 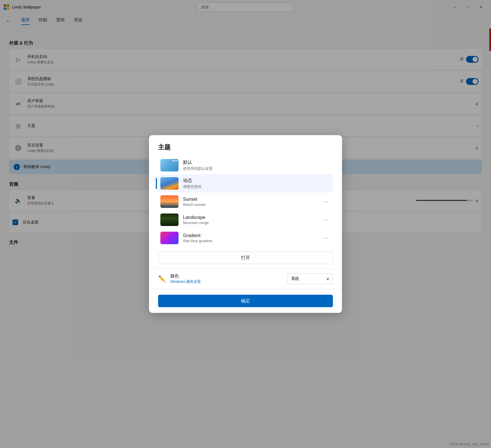 What do you see at coordinates (246, 279) in the screenshot?
I see `color-section: ✏️ 颜色 Windows 颜色设置 系统 ∨` at bounding box center [246, 279].